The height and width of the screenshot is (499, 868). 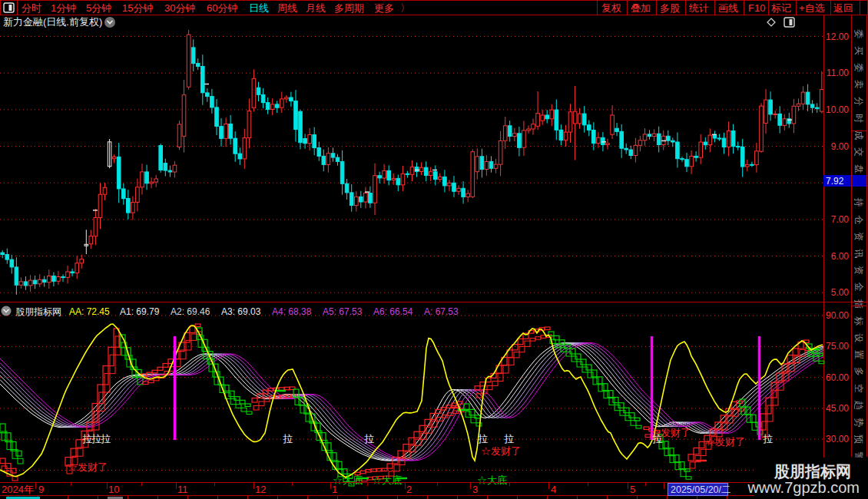 I want to click on svg-text: A4: 68.38, so click(x=292, y=312).